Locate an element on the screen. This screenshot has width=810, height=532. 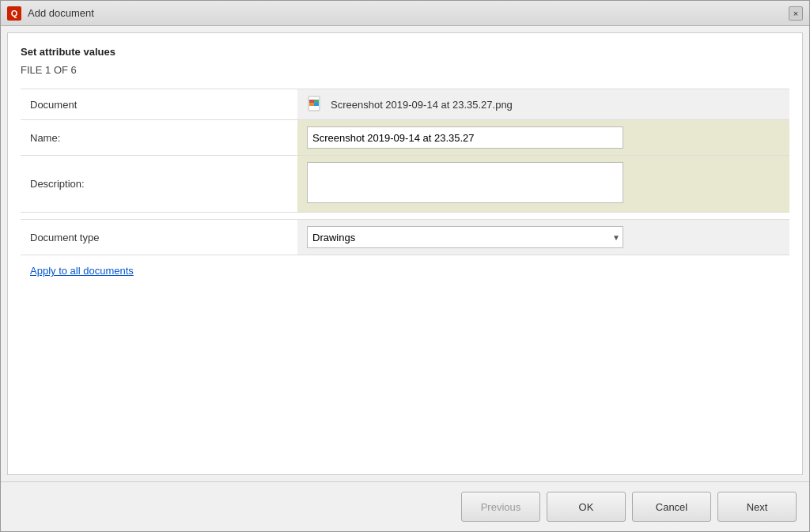
description-input is located at coordinates (465, 183).